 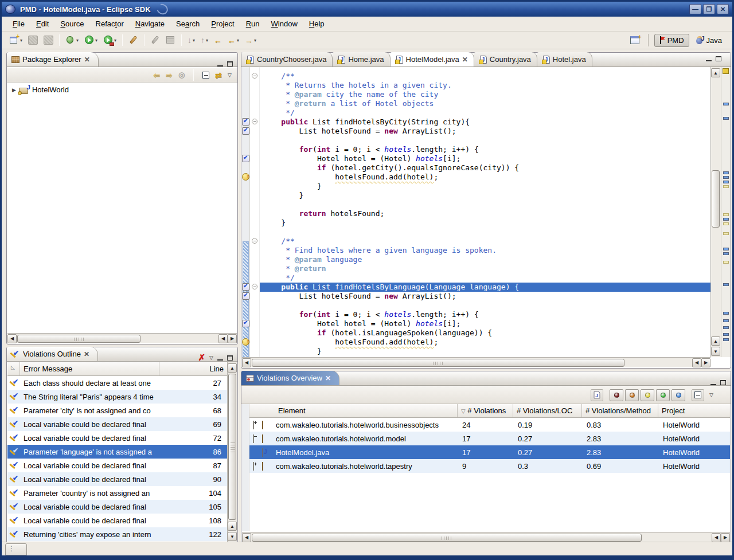 What do you see at coordinates (565, 60) in the screenshot?
I see `editor-tab-hotel-java: JHotel.java` at bounding box center [565, 60].